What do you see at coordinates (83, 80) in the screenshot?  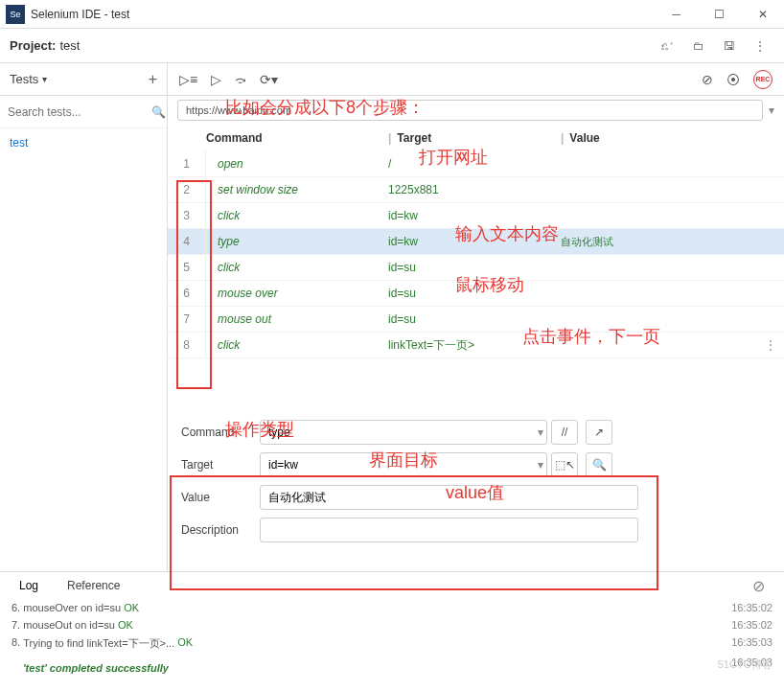 I see `tests-dropdown: Tests ▾ +` at bounding box center [83, 80].